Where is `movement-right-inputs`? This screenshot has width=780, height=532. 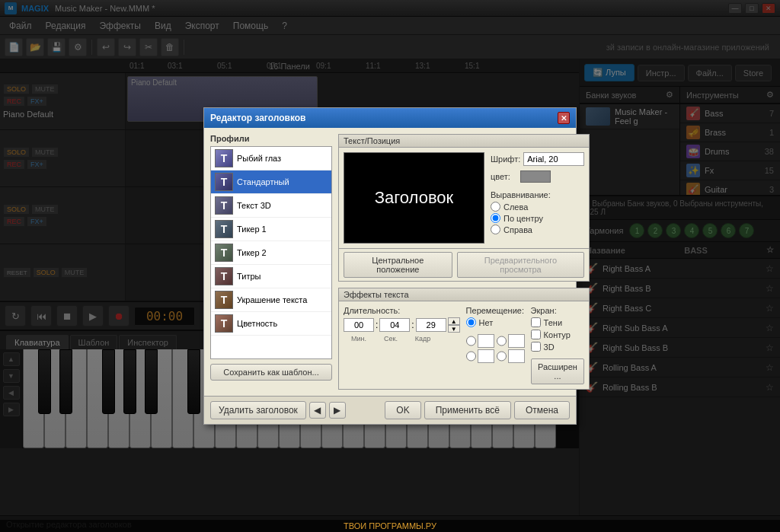 movement-right-inputs is located at coordinates (510, 349).